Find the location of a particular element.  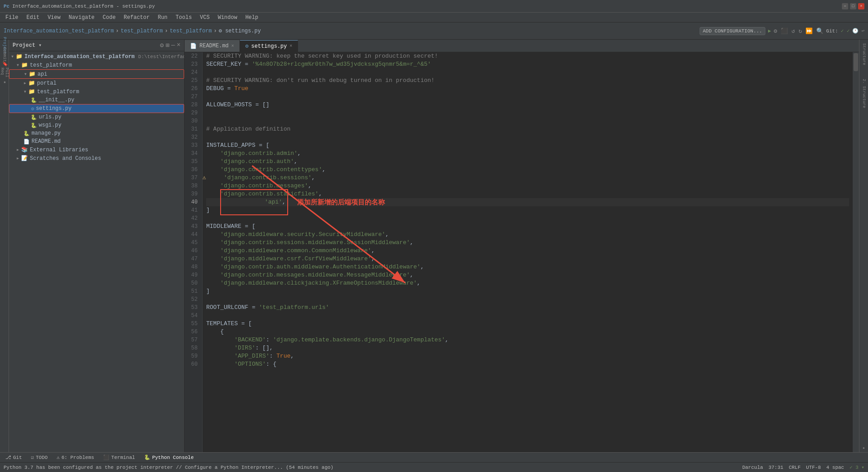

tree-file-readme: 📄 README.md is located at coordinates (96, 141).